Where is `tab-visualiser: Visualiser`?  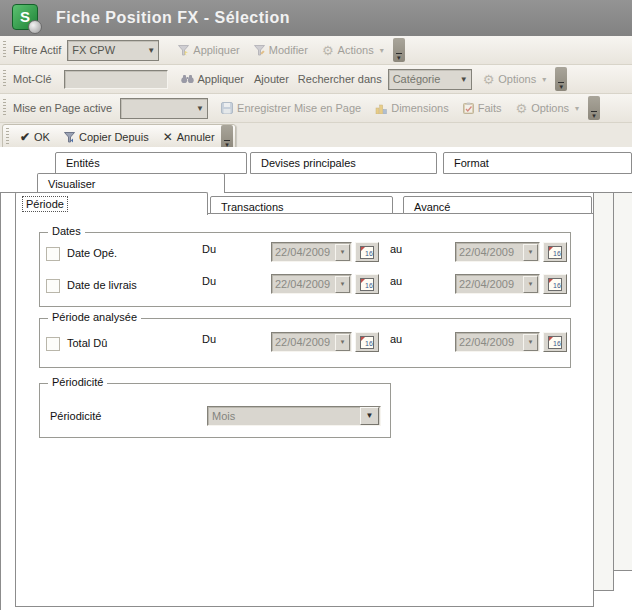 tab-visualiser: Visualiser is located at coordinates (131, 183).